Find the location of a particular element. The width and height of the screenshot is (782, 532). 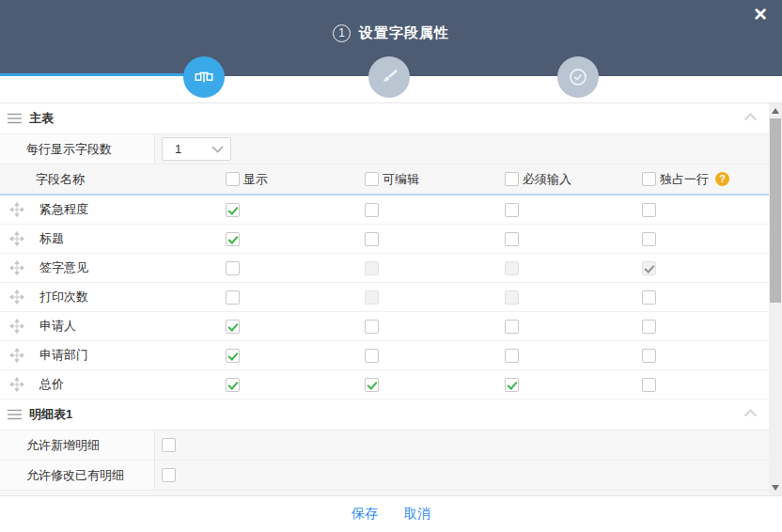

vertical-scrollbar is located at coordinates (775, 299).